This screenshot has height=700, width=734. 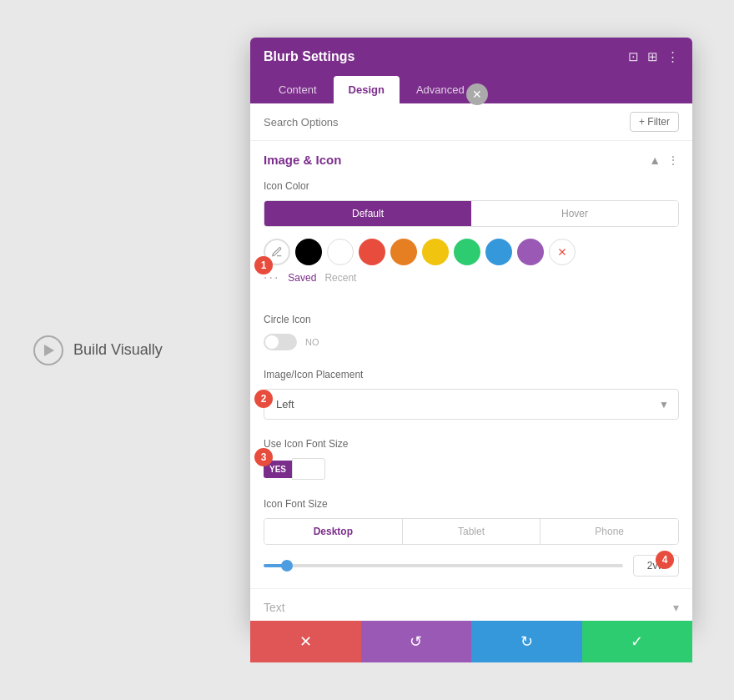 What do you see at coordinates (471, 240) in the screenshot?
I see `icon-color-field: Icon Color Default Hover` at bounding box center [471, 240].